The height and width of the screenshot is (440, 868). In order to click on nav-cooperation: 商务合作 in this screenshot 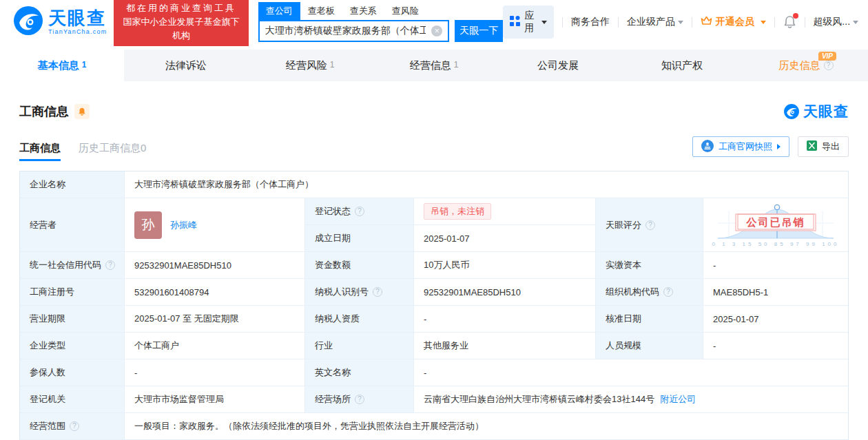, I will do `click(590, 22)`.